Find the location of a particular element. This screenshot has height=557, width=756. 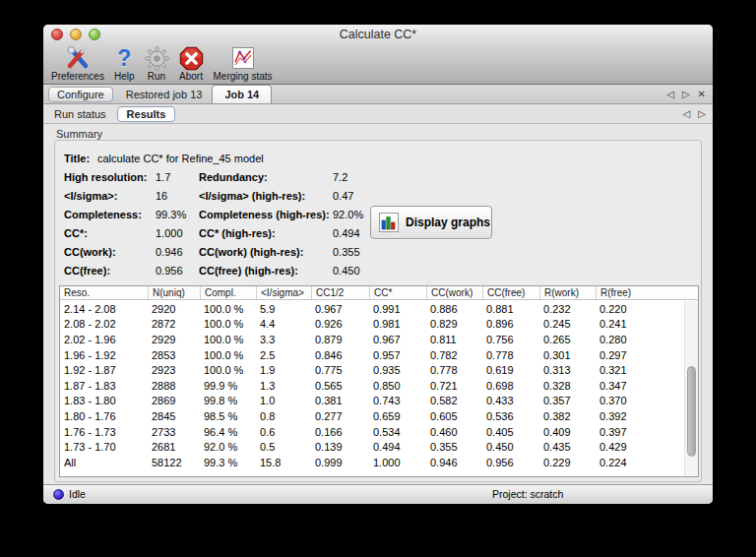

subtab-results: Results is located at coordinates (147, 114).